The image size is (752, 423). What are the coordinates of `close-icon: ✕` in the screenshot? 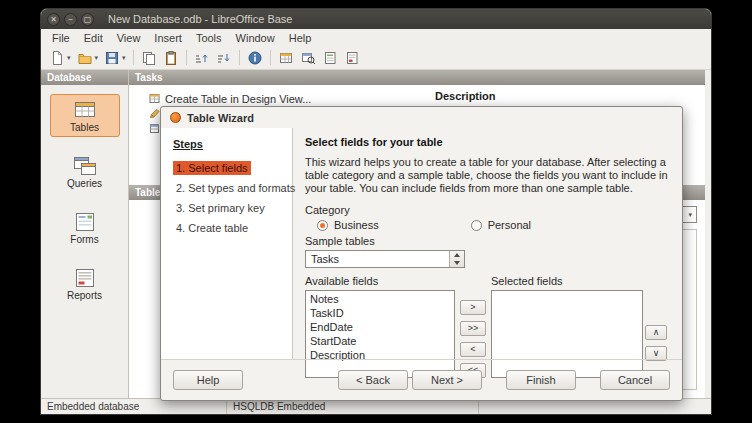 It's located at (54, 20).